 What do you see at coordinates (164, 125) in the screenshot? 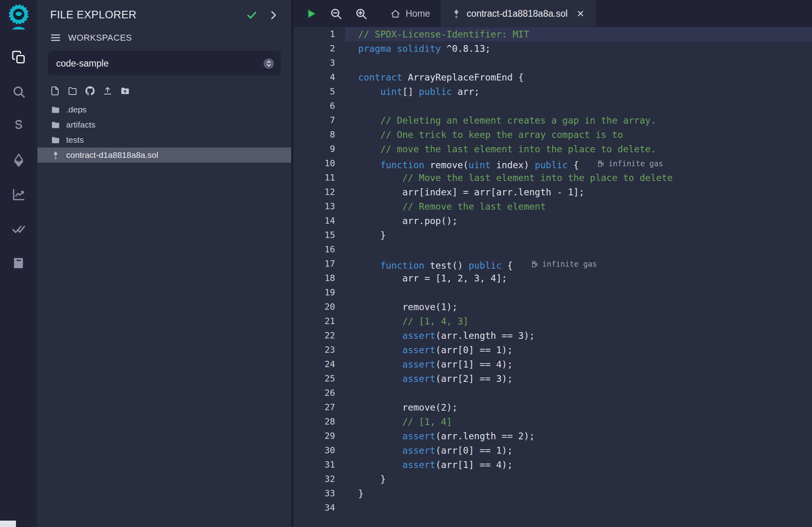
I see `folder-list: .depsartifactstests` at bounding box center [164, 125].